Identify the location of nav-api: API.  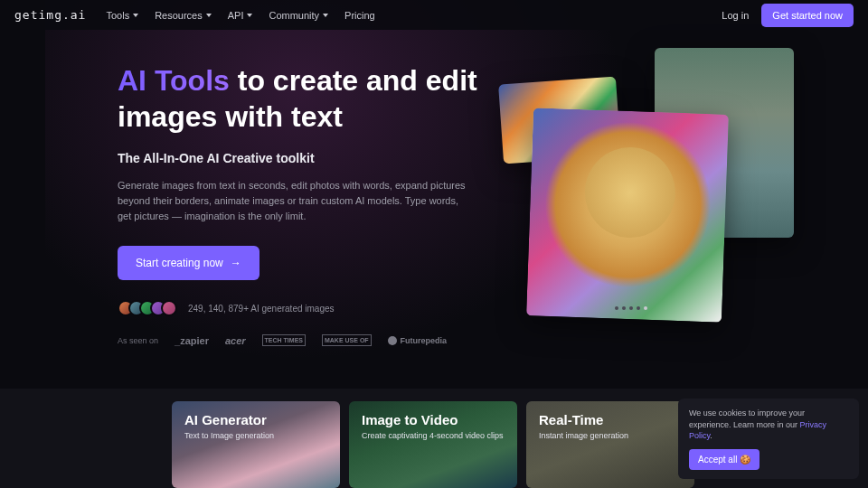
(241, 15).